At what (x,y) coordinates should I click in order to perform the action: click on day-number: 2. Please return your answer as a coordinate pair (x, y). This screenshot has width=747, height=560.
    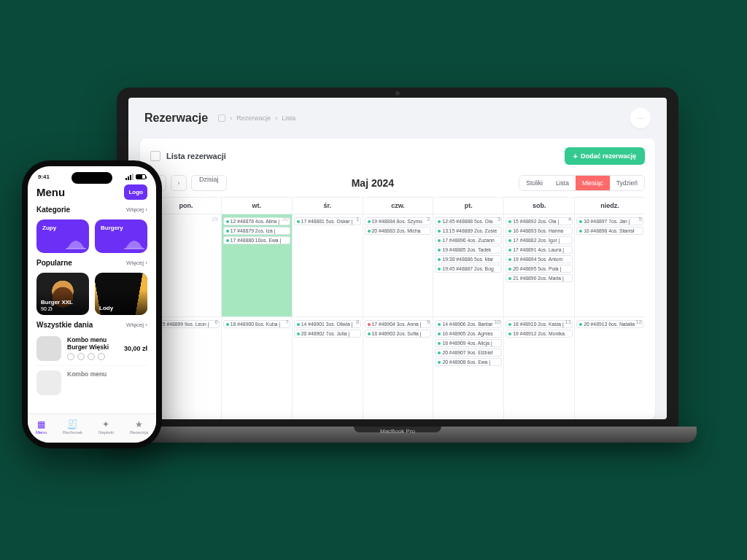
    Looking at the image, I should click on (428, 219).